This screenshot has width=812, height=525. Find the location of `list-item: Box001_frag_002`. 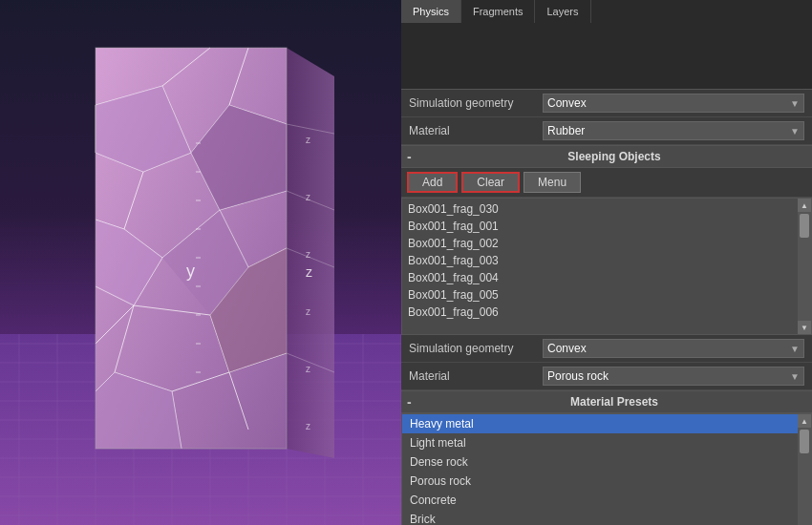

list-item: Box001_frag_002 is located at coordinates (600, 242).